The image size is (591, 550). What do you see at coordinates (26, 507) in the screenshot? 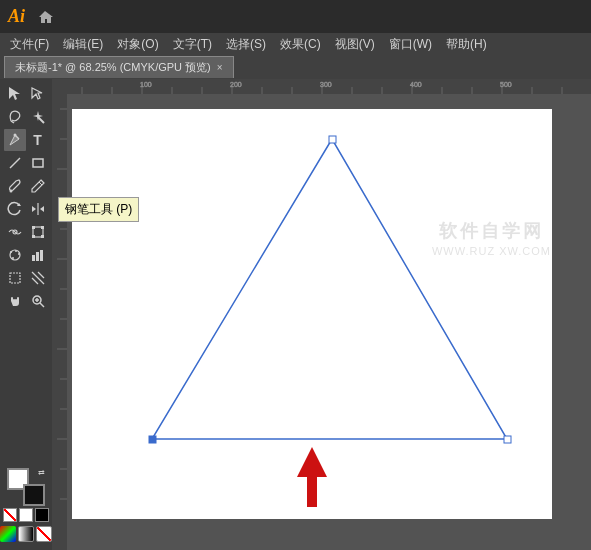
I see `color-area: ⇄` at bounding box center [26, 507].